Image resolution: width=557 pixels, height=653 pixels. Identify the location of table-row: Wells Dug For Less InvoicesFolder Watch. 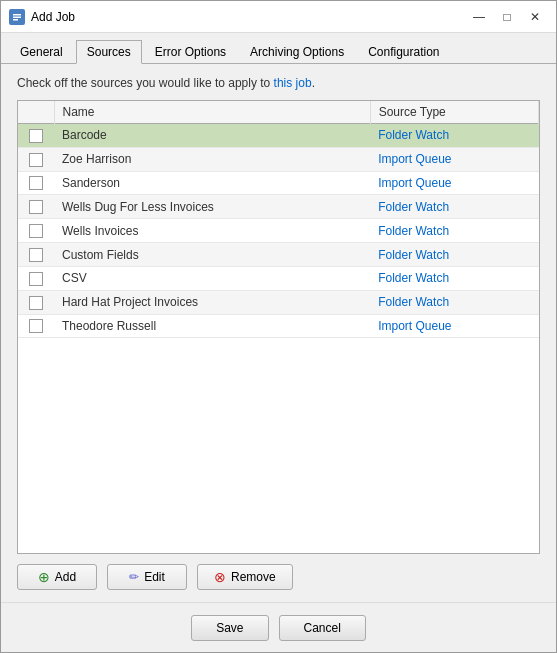
(278, 207).